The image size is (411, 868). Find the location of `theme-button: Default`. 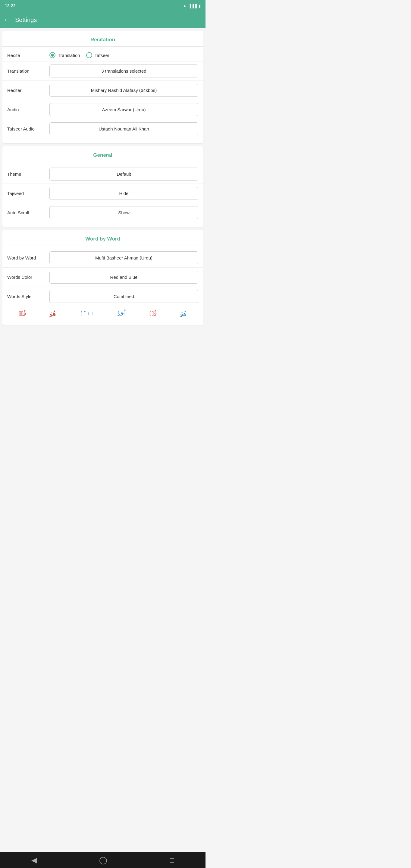

theme-button: Default is located at coordinates (124, 174).